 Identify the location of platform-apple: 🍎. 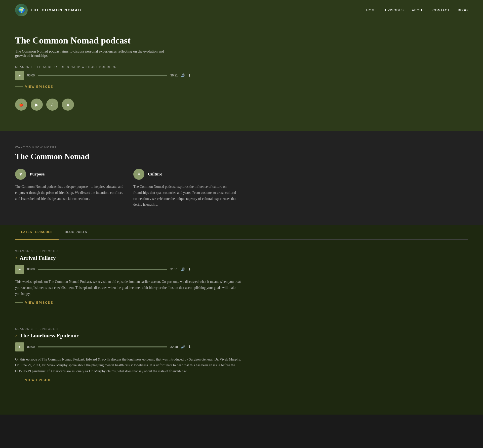
(21, 105).